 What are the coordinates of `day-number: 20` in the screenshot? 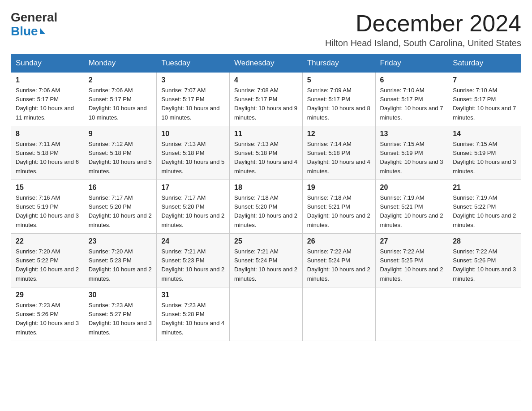 It's located at (412, 188).